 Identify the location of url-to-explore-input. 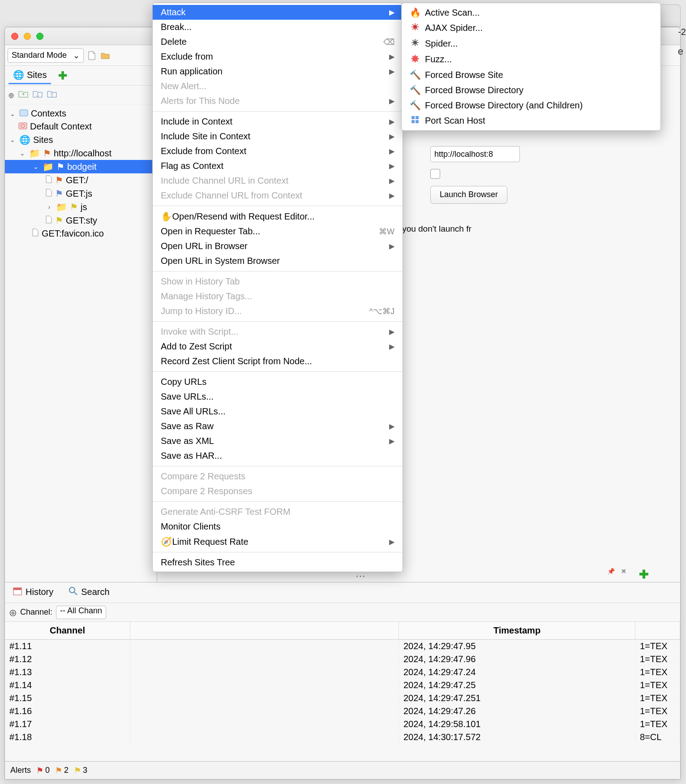
(475, 154).